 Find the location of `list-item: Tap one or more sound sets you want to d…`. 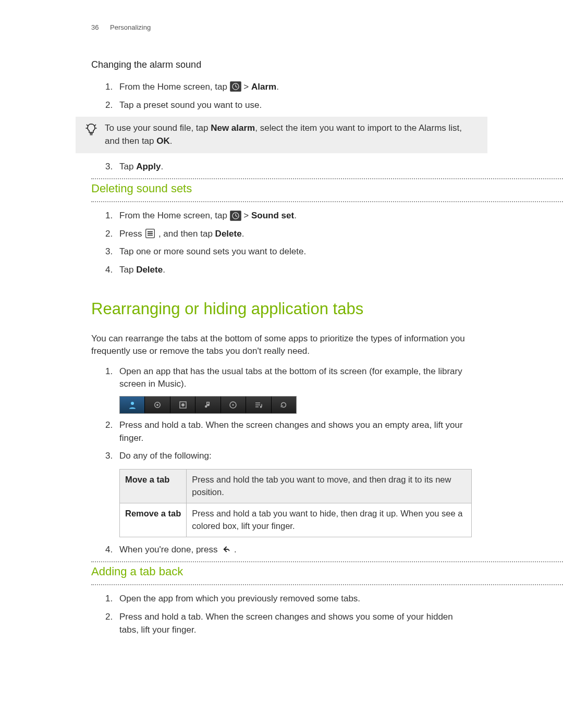

list-item: Tap one or more sound sets you want to d… is located at coordinates (293, 252).